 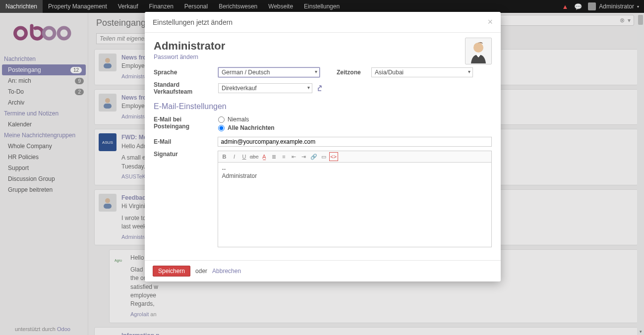 I want to click on ol-button: ≡, so click(x=284, y=157).